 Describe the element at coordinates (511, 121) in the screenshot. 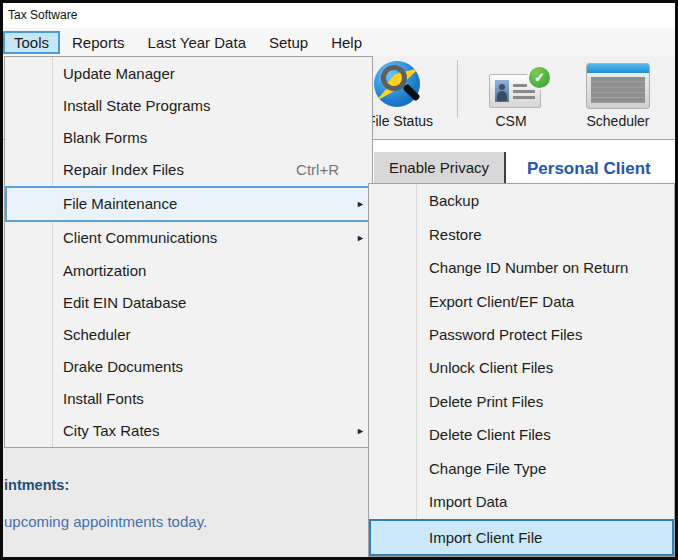

I see `csm-label: CSM` at that location.